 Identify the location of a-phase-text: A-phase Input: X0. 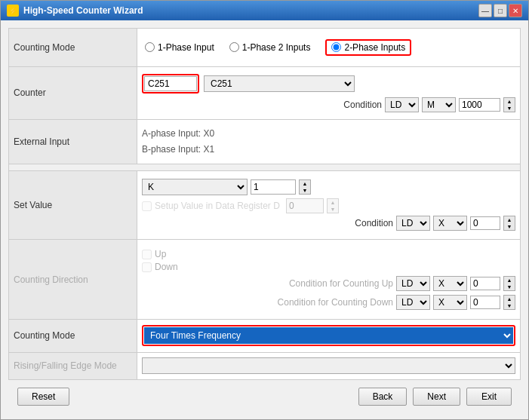
(329, 133).